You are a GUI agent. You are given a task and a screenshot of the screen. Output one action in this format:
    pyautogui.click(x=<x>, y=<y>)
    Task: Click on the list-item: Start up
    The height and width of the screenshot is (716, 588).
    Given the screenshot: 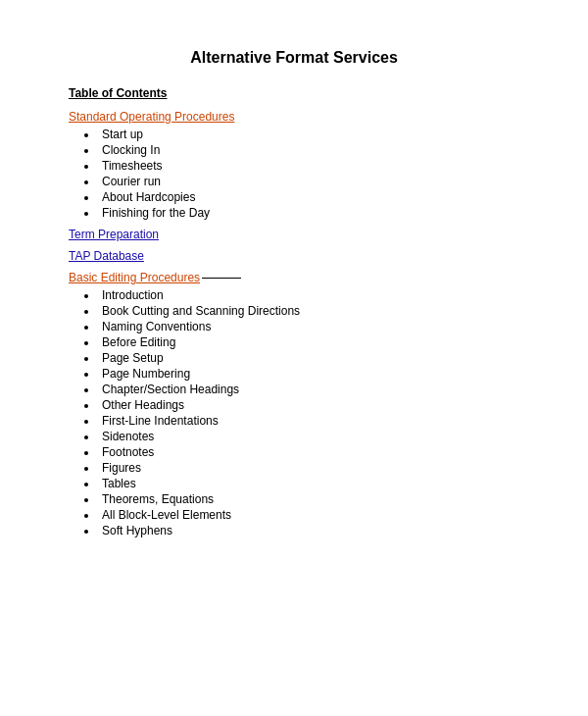 What is the action you would take?
    pyautogui.click(x=309, y=134)
    